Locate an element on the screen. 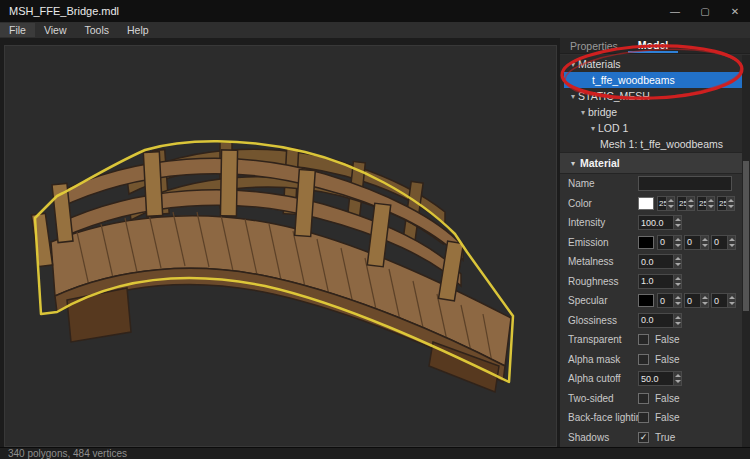 The width and height of the screenshot is (750, 459). menu-help: Help is located at coordinates (138, 30).